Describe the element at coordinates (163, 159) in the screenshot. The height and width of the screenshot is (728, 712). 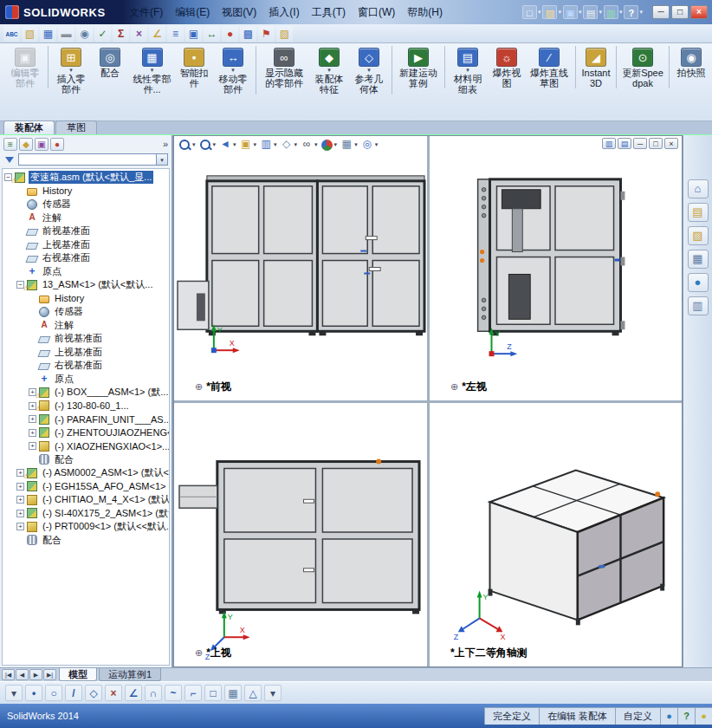
I see `filter-caret-icon: ▾` at that location.